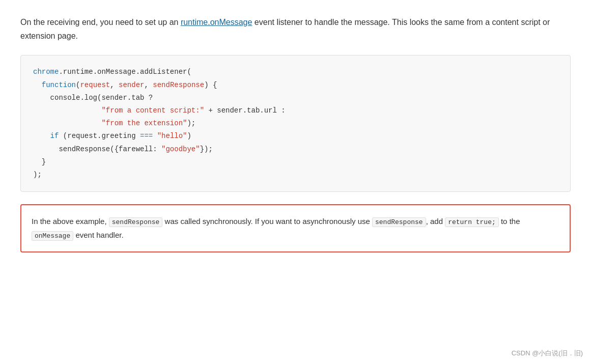 The width and height of the screenshot is (591, 364). Describe the element at coordinates (70, 221) in the screenshot. I see `notice-text1: In the above example,` at that location.